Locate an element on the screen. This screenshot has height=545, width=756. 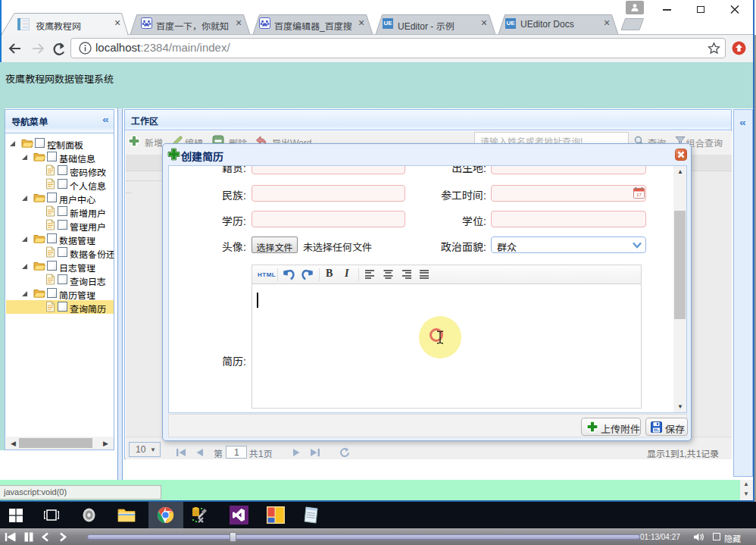
svg-text: 17 is located at coordinates (639, 195).